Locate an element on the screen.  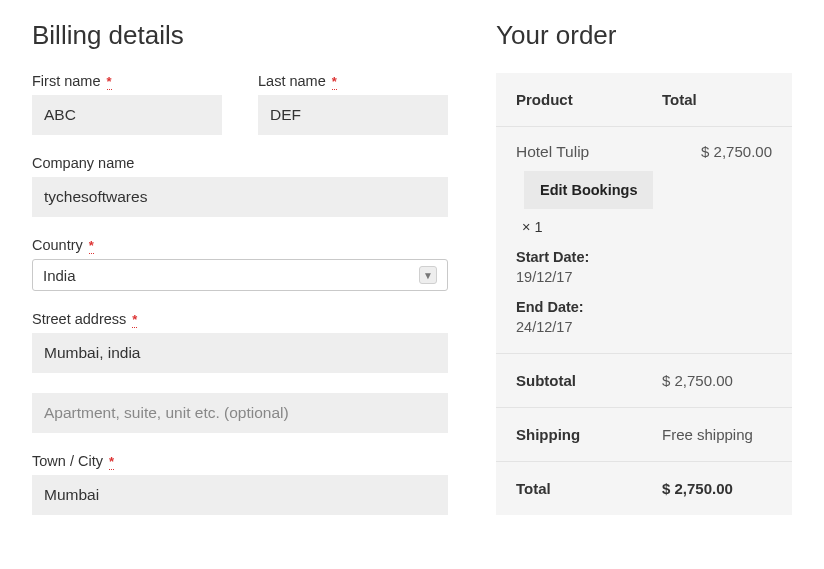
company-label: Company name is located at coordinates (240, 163).